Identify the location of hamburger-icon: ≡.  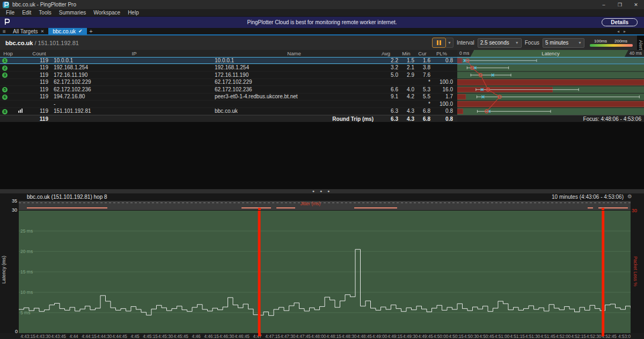
(4, 31).